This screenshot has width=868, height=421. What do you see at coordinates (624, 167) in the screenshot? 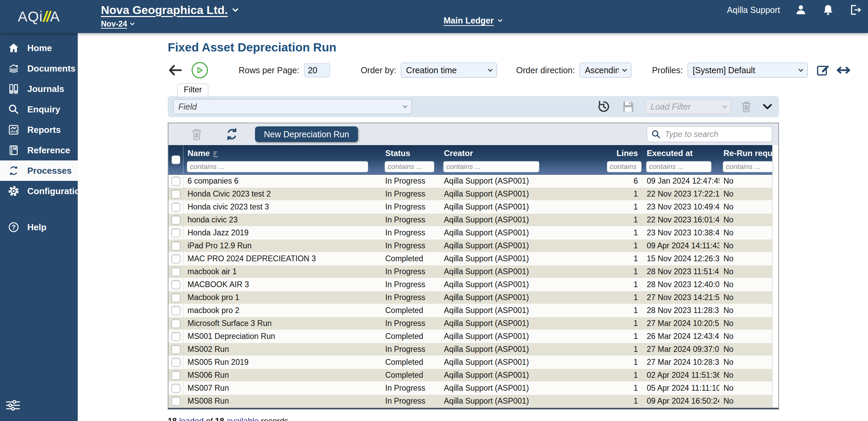
I see `filter-input-lines` at bounding box center [624, 167].